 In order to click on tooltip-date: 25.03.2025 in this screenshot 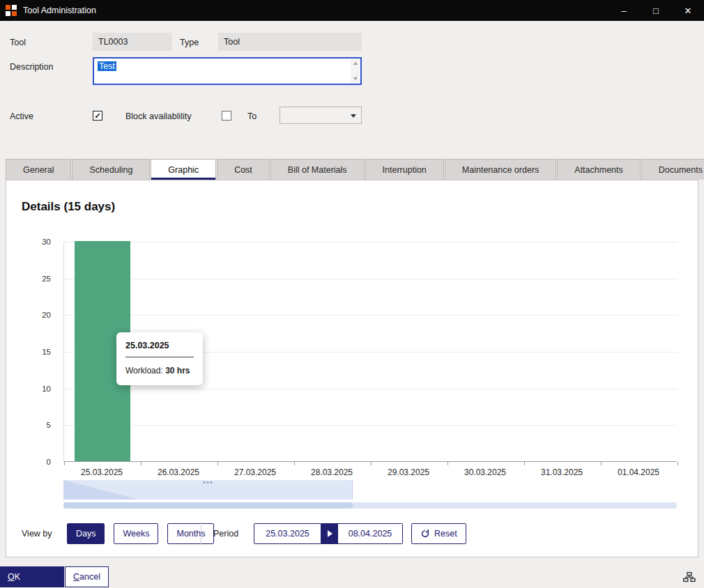, I will do `click(160, 349)`.